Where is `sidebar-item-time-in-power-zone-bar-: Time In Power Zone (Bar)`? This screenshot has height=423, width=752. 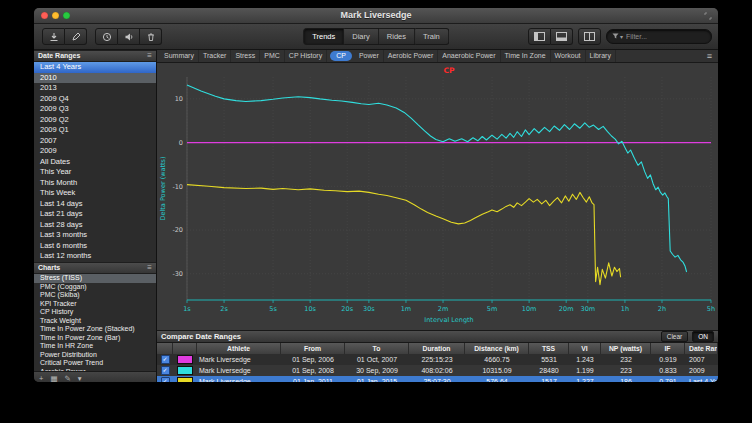 sidebar-item-time-in-power-zone-bar-: Time In Power Zone (Bar) is located at coordinates (95, 338).